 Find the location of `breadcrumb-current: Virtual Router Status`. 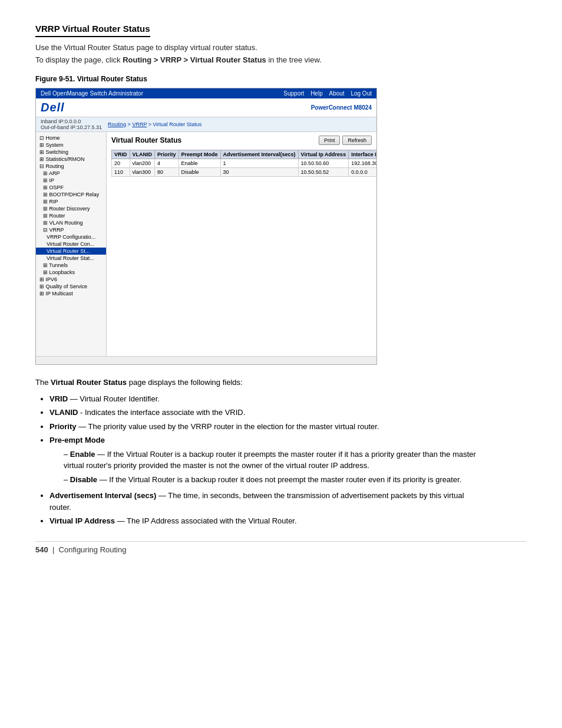

breadcrumb-current: Virtual Router Status is located at coordinates (177, 124).